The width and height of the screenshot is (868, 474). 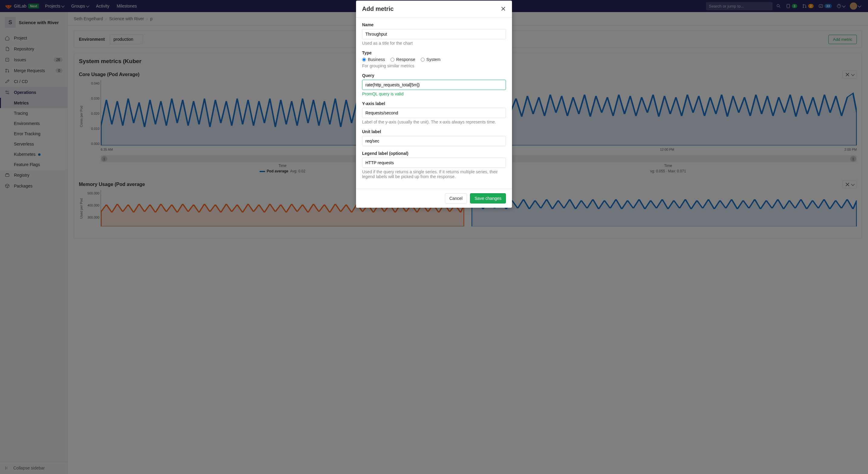 I want to click on ylabel-label: Y-axis label, so click(x=434, y=104).